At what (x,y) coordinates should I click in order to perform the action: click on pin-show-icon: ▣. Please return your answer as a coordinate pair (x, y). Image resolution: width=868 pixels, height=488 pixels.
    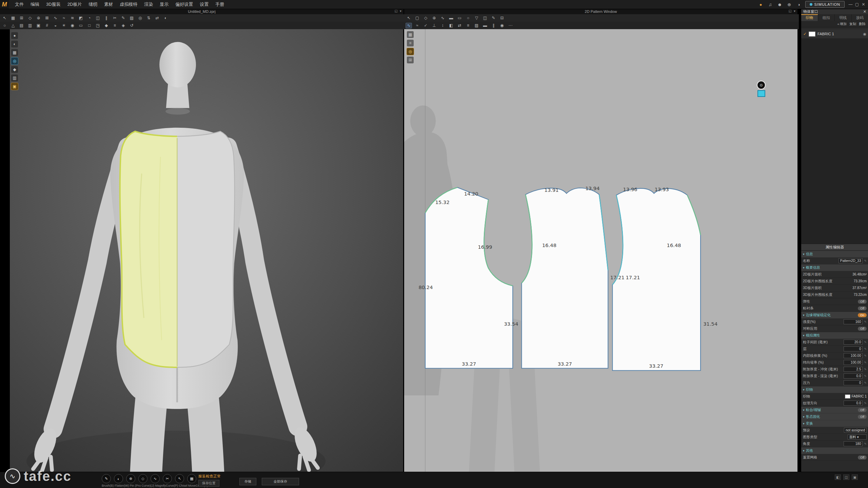
    Looking at the image, I should click on (39, 26).